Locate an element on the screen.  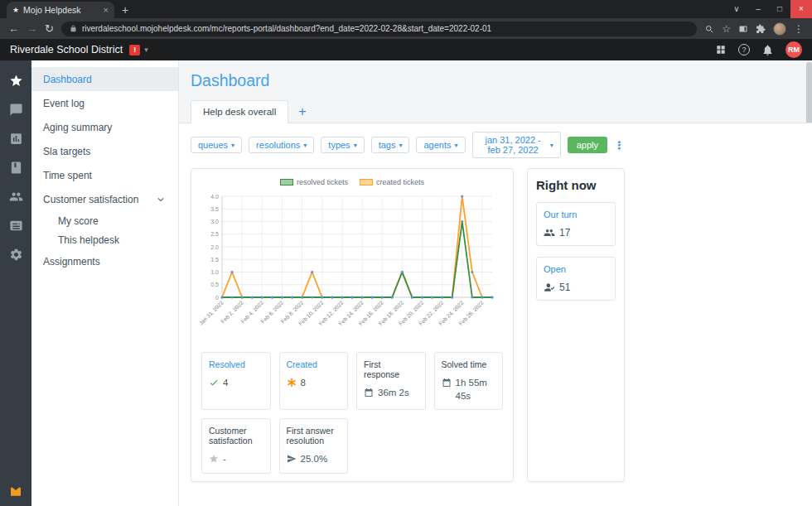
filter-resolutions: resolutions▾ is located at coordinates (282, 145).